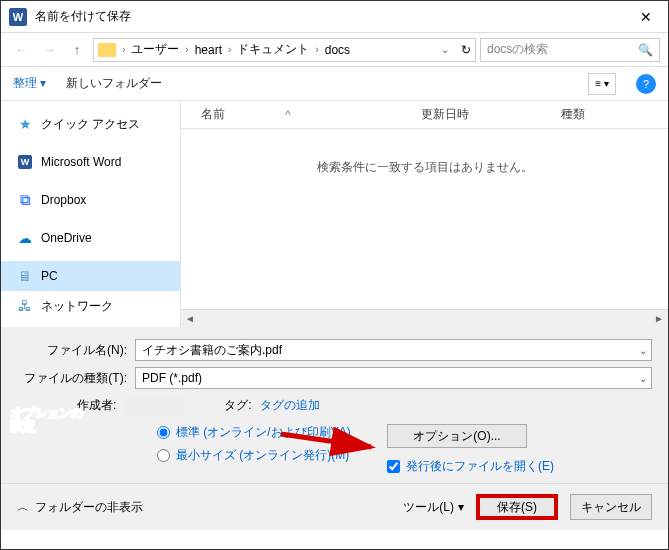 The height and width of the screenshot is (550, 669). I want to click on forward-button: →, so click(49, 50).